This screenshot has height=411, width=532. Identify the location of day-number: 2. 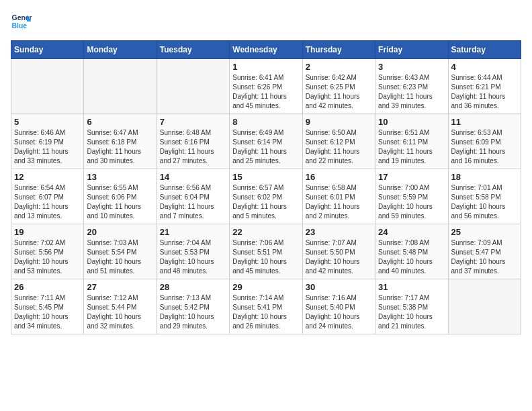
(339, 67).